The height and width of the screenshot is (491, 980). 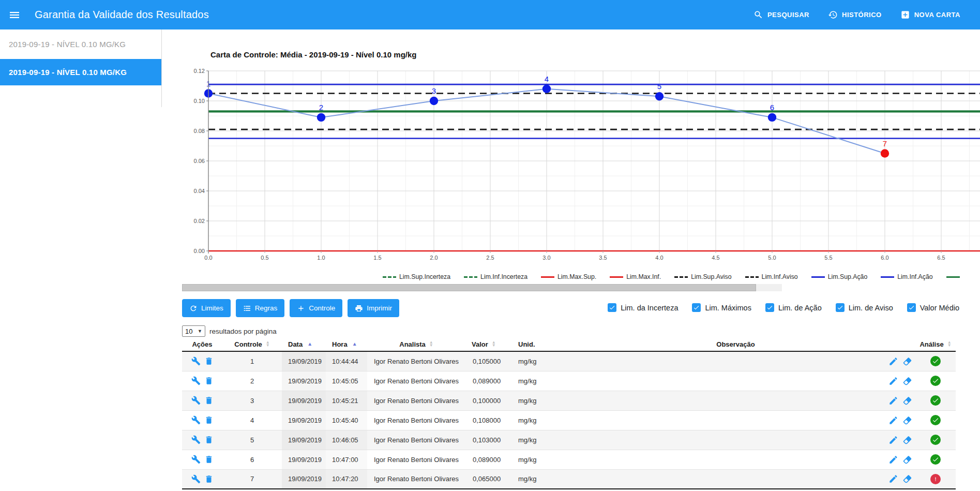 What do you see at coordinates (469, 288) in the screenshot?
I see `chart-scrollbar-thumb` at bounding box center [469, 288].